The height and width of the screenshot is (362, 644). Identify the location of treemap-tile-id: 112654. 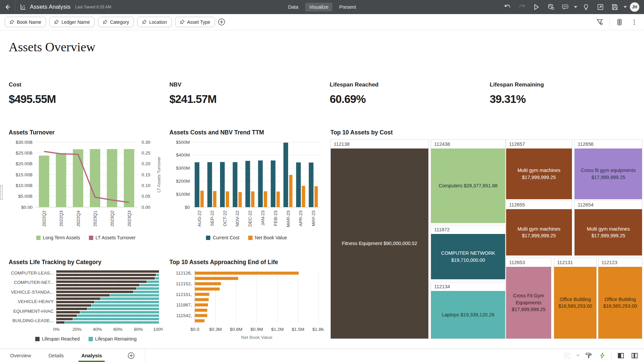
(608, 205).